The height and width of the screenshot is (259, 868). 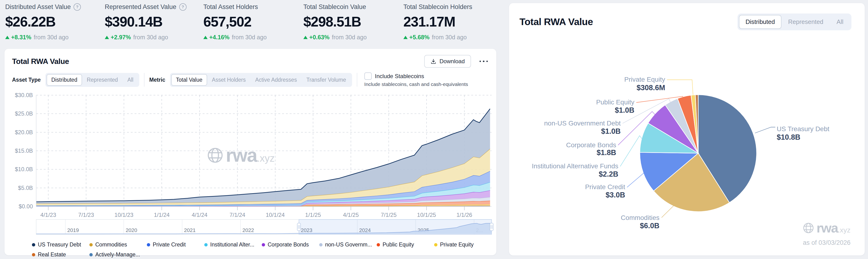 I want to click on legend-item-private-equity: Private Equity, so click(x=463, y=245).